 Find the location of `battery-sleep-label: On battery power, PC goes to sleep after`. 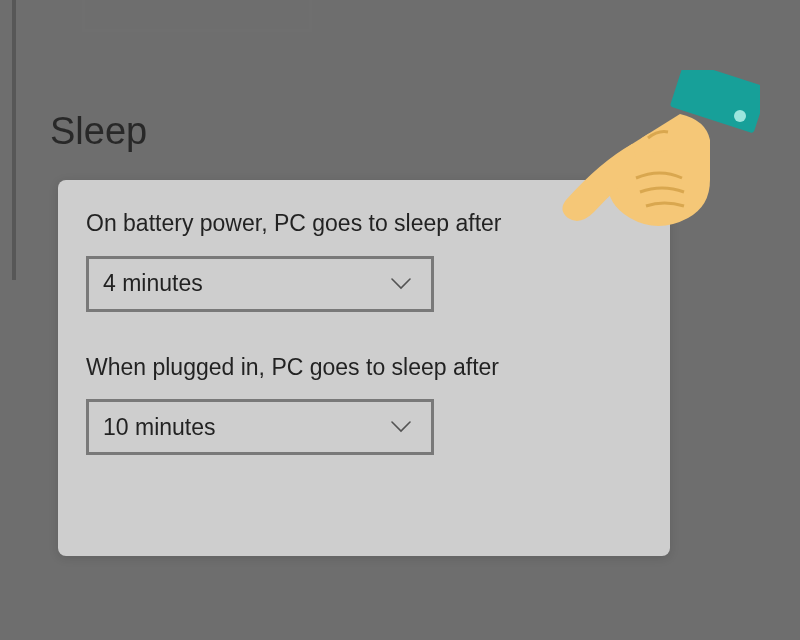

battery-sleep-label: On battery power, PC goes to sleep after is located at coordinates (364, 224).